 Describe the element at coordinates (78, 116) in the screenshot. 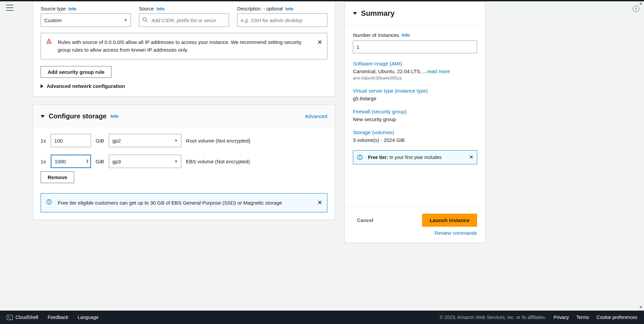

I see `configure-storage-title: Configure storage` at that location.